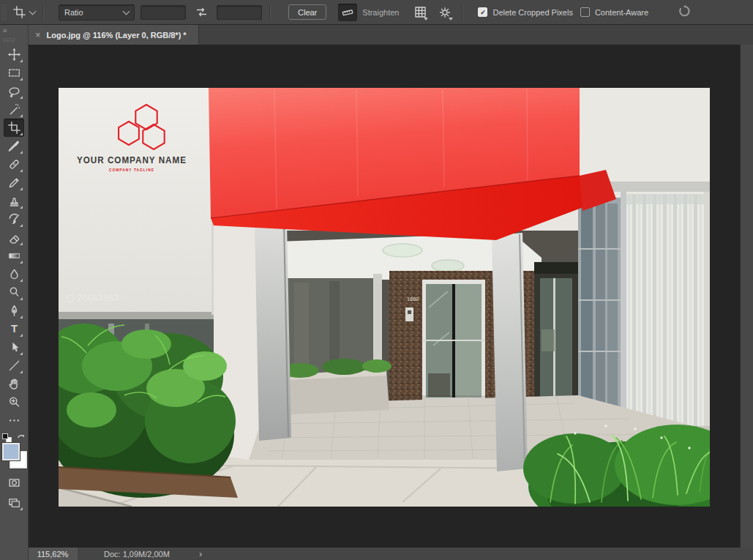  I want to click on pen-tool, so click(14, 310).